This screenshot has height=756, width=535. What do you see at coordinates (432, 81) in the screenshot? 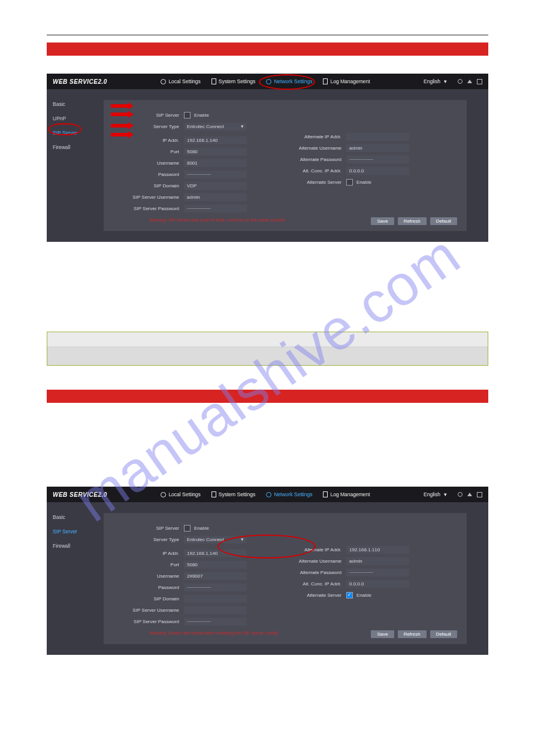
I see `language-label: English` at bounding box center [432, 81].